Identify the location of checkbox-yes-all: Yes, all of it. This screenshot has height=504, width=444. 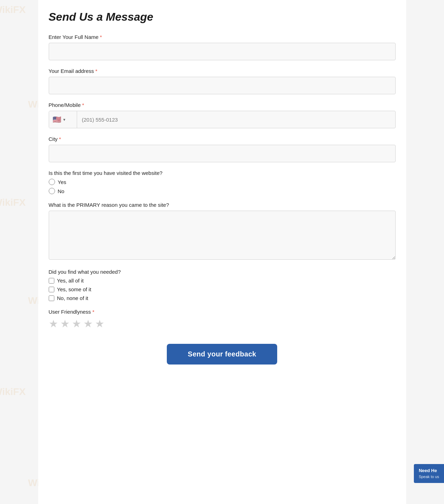
(222, 280).